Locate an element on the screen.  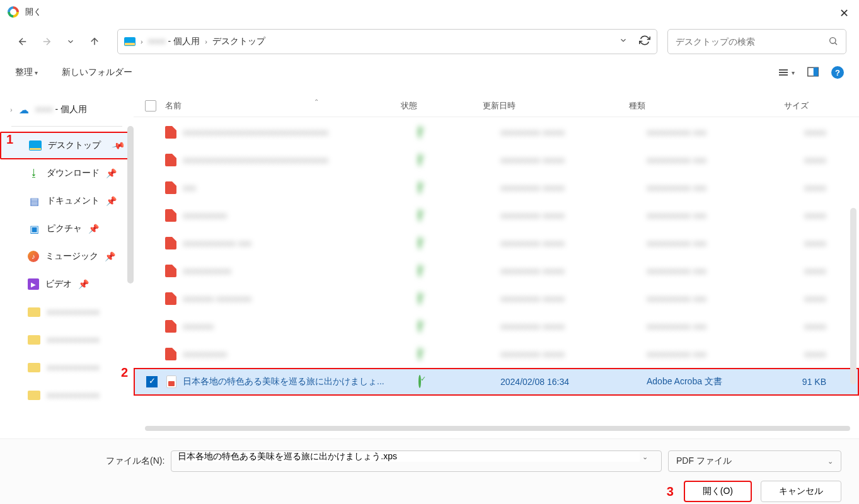
filetype-dropdown: PDF ファイル ⌄ is located at coordinates (755, 461).